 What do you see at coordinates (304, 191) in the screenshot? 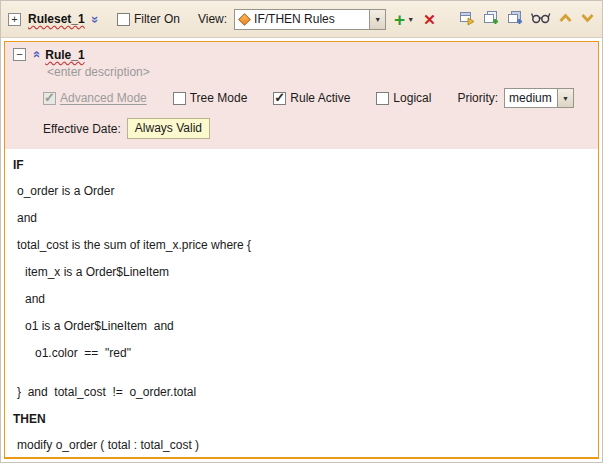
I see `condition-line: o_order is a Order` at bounding box center [304, 191].